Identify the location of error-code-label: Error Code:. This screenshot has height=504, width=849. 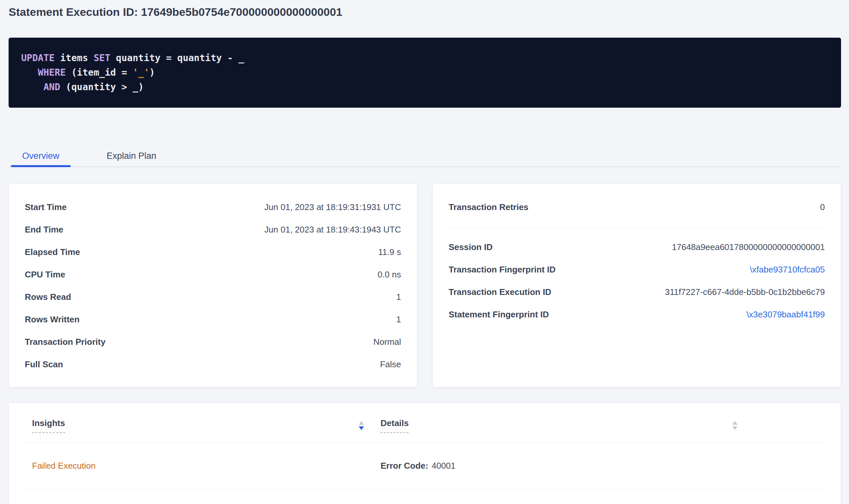
(404, 466).